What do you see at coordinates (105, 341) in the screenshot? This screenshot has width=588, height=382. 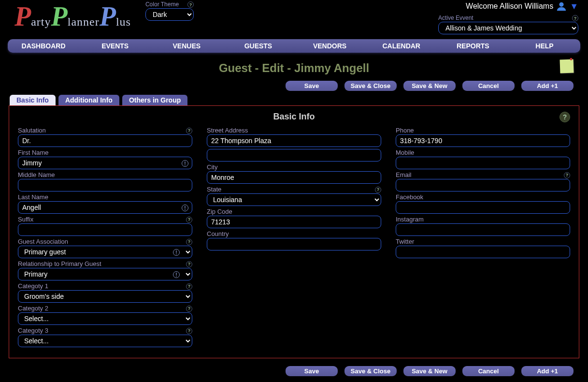 I see `category-3-select: Select...` at bounding box center [105, 341].